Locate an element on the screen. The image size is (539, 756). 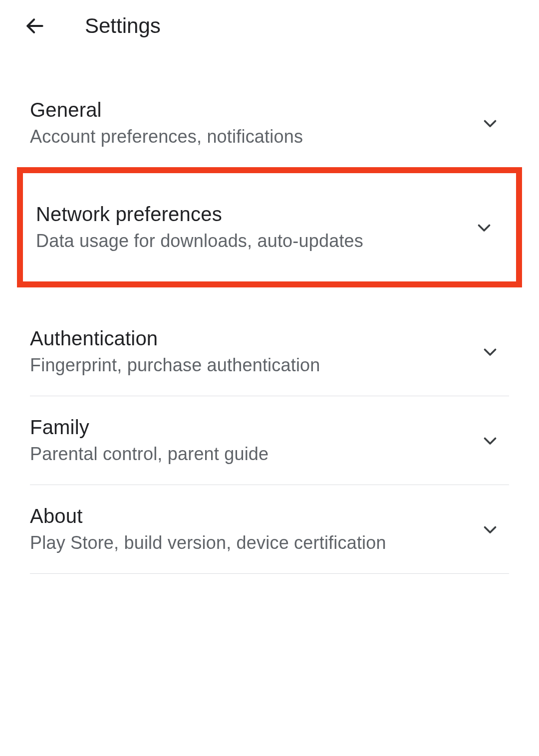
settings-item-text: Authentication Fingerprint, purchase aut… is located at coordinates (251, 351).